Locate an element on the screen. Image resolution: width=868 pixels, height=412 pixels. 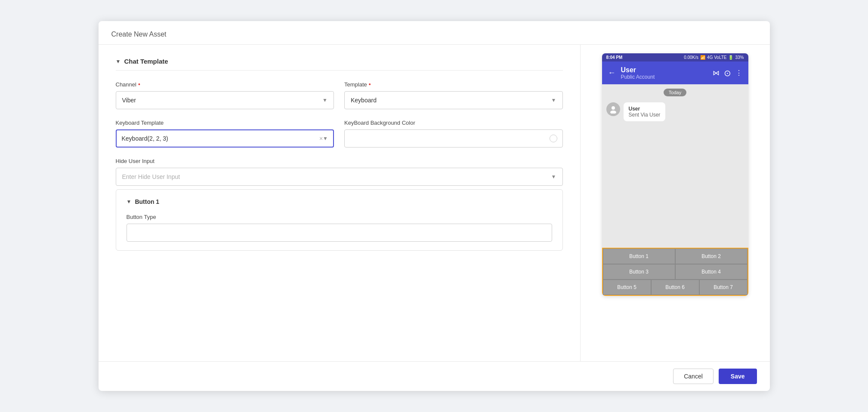
today-badge: Today is located at coordinates (675, 92).